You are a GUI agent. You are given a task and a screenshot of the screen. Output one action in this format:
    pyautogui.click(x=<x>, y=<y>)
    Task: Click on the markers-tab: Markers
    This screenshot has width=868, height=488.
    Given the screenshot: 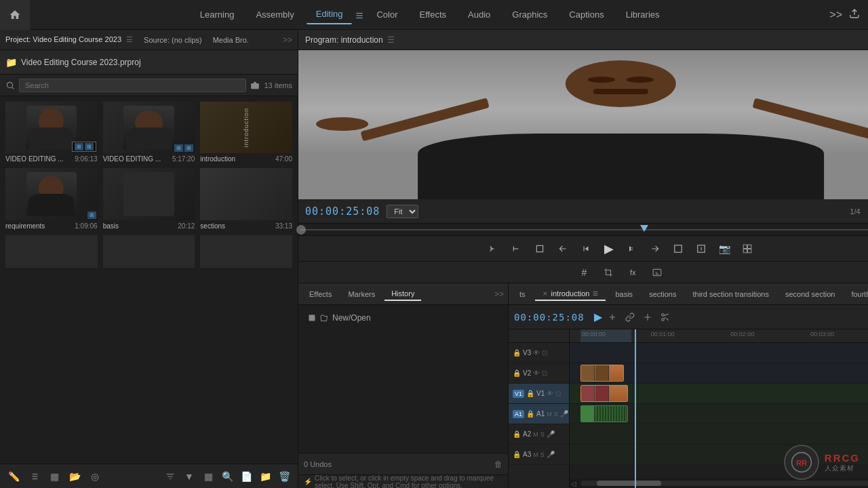 What is the action you would take?
    pyautogui.click(x=361, y=294)
    